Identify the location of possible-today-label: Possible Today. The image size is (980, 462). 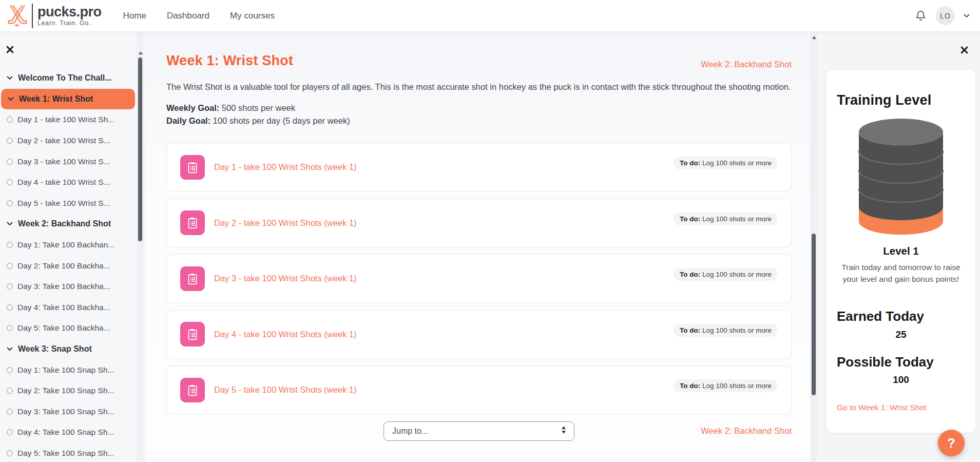
(906, 362).